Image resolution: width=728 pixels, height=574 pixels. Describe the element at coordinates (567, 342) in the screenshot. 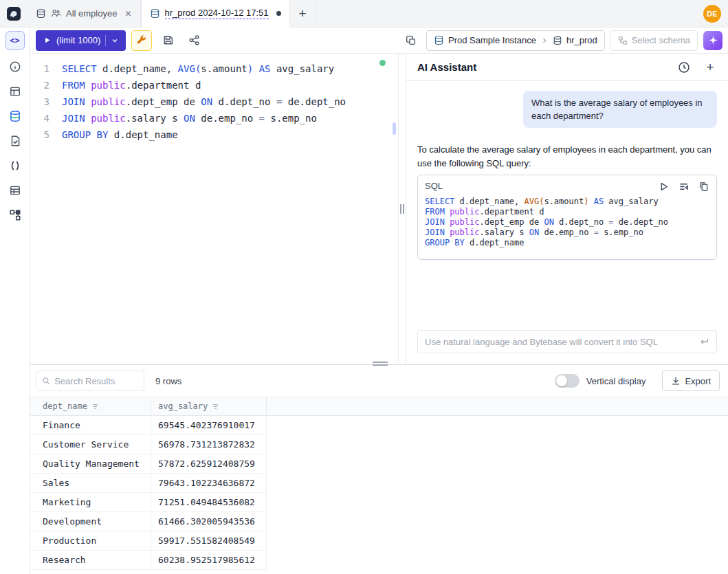

I see `ai-input-box` at that location.